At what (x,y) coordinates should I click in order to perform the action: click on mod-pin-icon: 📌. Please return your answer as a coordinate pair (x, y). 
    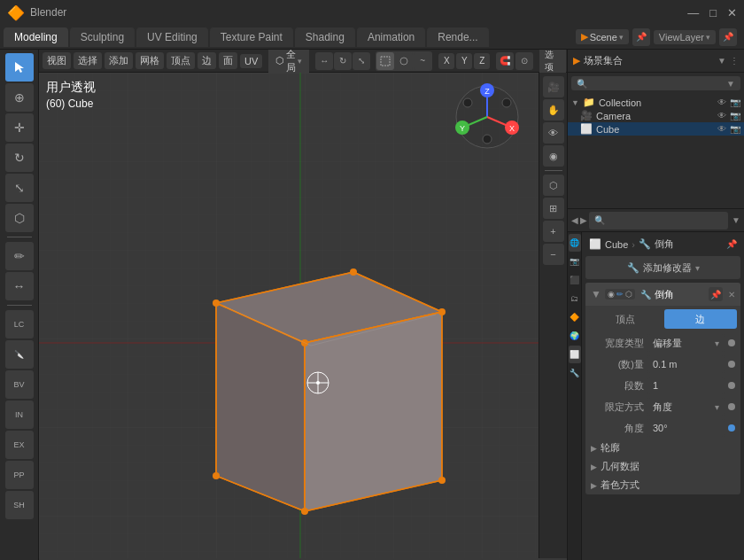
    Looking at the image, I should click on (716, 294).